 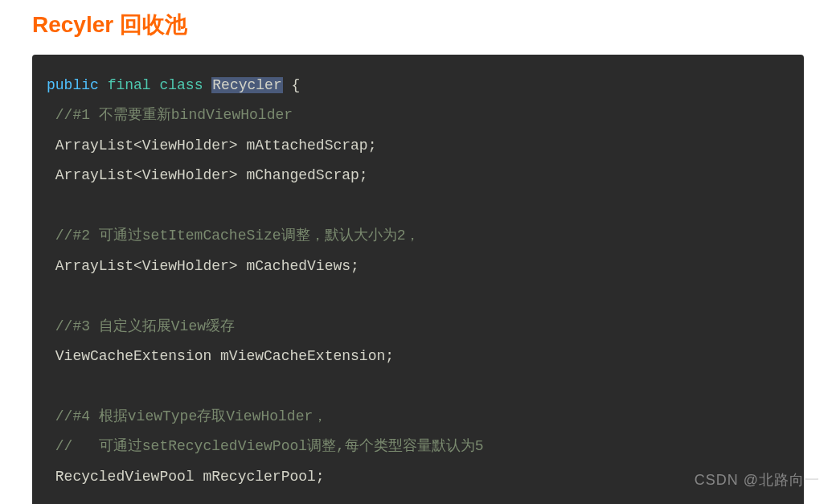 I want to click on comment-1: //#1 不需要重新bindViewHolder, so click(x=170, y=115).